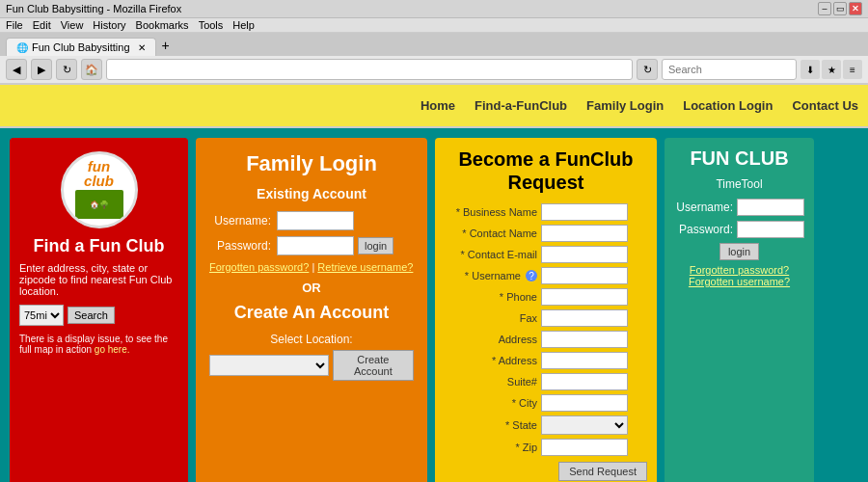  I want to click on fcr-phone-input, so click(584, 297).